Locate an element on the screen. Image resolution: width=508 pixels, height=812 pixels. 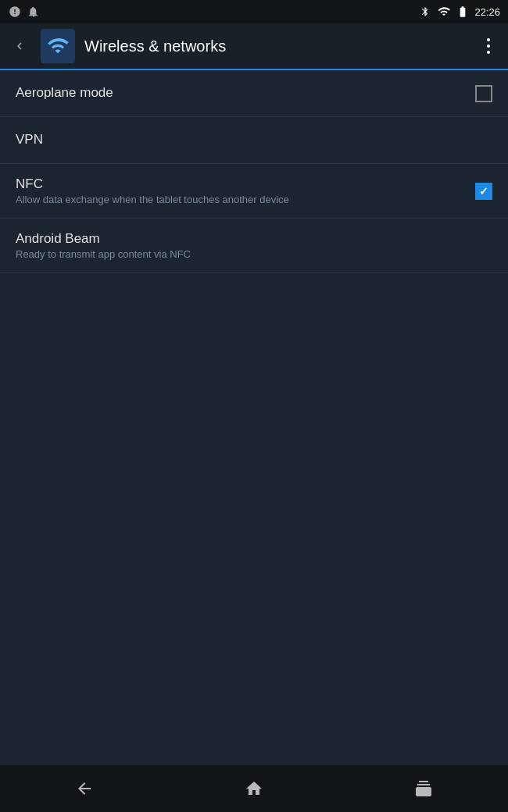
vpn-item: VPN is located at coordinates (254, 141).